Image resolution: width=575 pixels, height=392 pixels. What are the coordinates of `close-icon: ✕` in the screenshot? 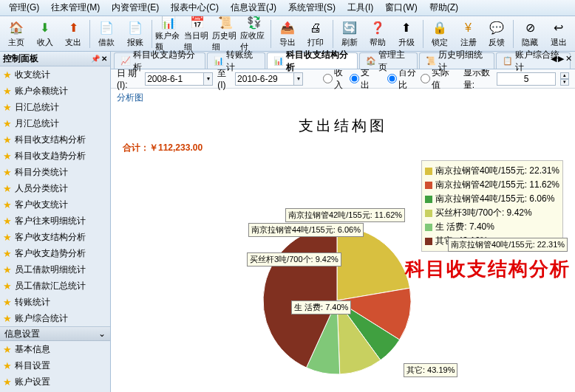 It's located at (104, 59).